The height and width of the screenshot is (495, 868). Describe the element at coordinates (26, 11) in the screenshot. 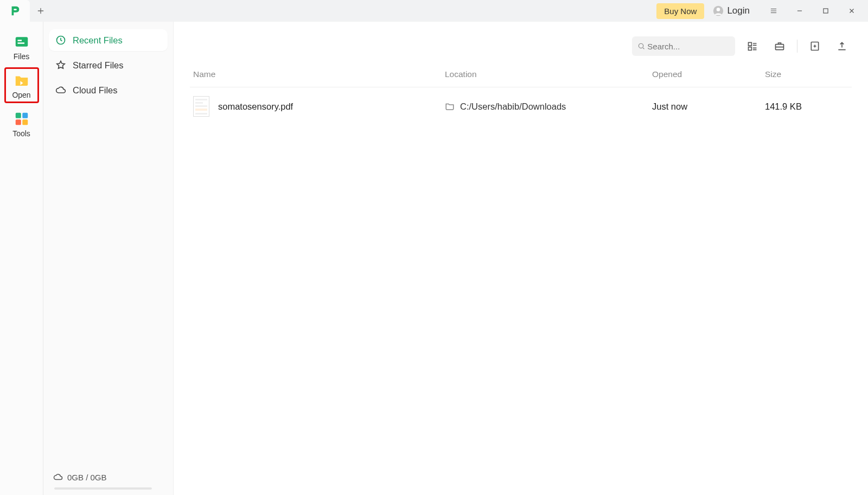

I see `titlebar-left` at that location.